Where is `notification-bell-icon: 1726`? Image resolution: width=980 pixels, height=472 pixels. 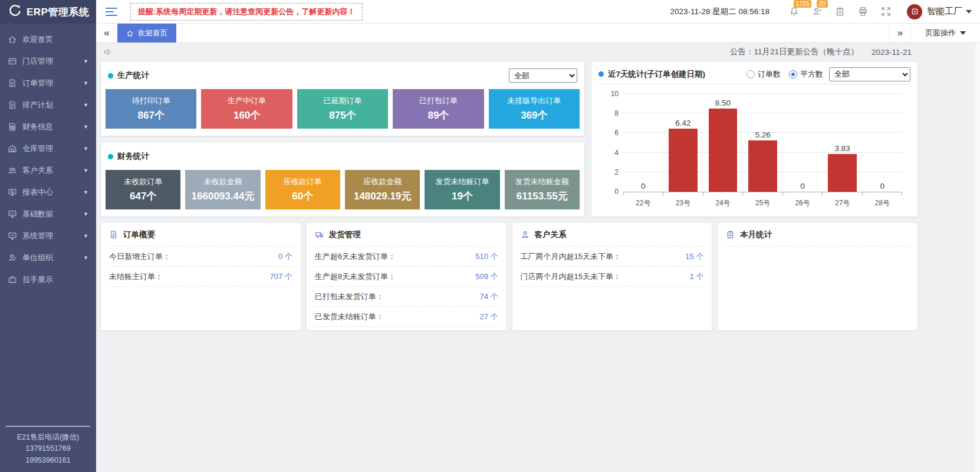
notification-bell-icon: 1726 is located at coordinates (794, 12).